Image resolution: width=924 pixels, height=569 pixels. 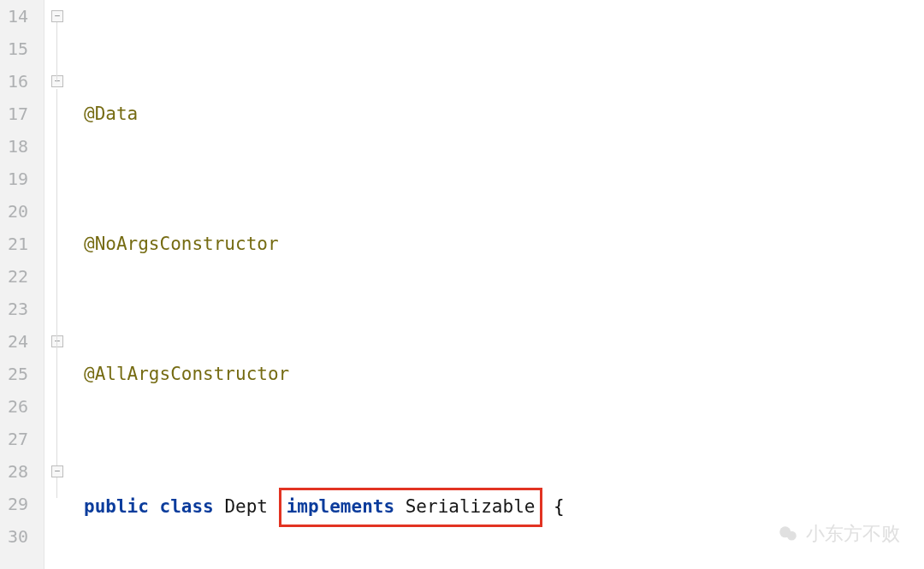 What do you see at coordinates (411, 507) in the screenshot?
I see `highlight-box: implements Serializable` at bounding box center [411, 507].